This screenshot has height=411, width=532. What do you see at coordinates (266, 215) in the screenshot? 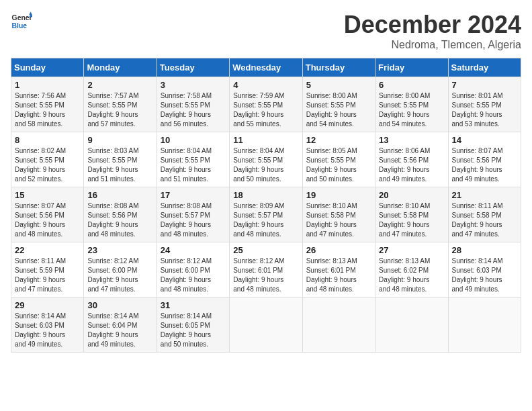
I see `calendar-week-3: 15 Sunrise: 8:07 AM Sunset: 5:56 PM Dayl…` at bounding box center [266, 215].